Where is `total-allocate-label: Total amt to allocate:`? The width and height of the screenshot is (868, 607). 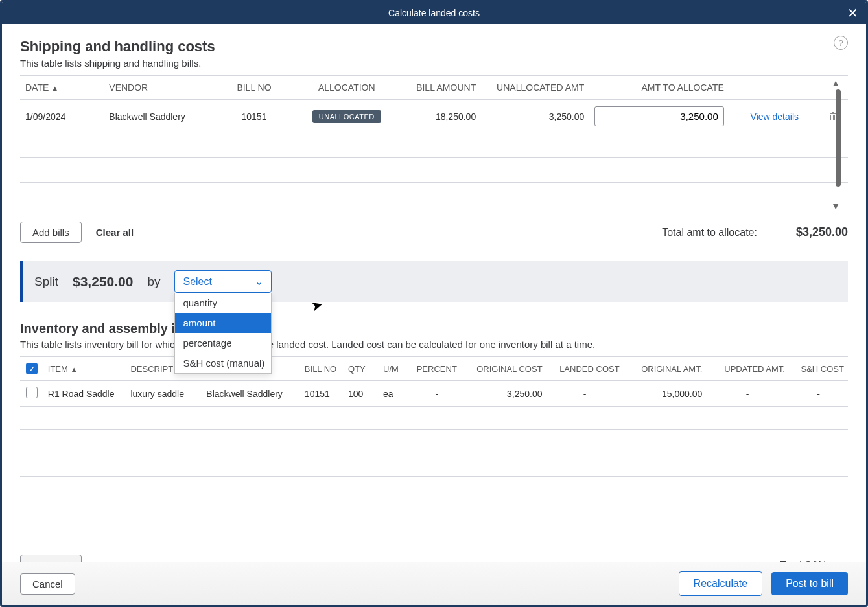 total-allocate-label: Total amt to allocate: is located at coordinates (709, 233).